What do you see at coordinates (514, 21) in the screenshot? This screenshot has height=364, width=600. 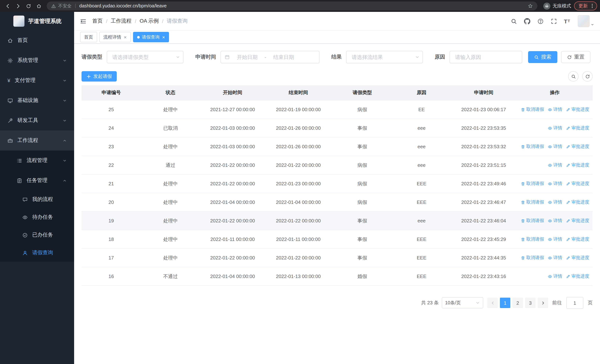 I see `search-icon` at bounding box center [514, 21].